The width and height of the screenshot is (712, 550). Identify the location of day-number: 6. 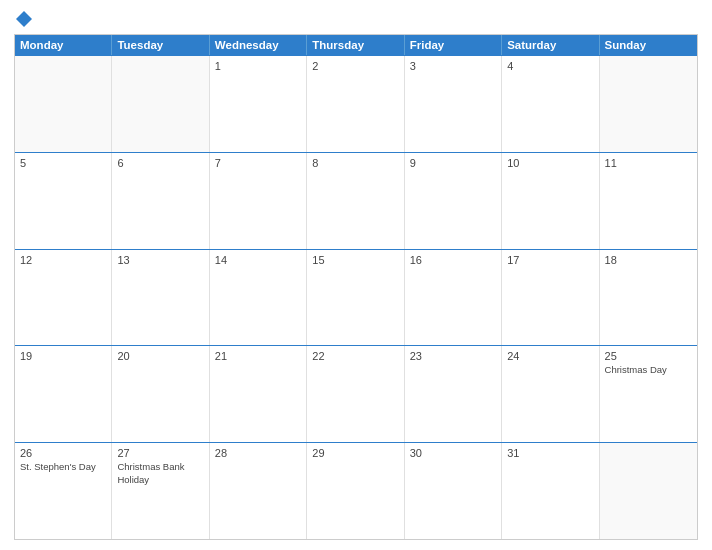
(160, 163).